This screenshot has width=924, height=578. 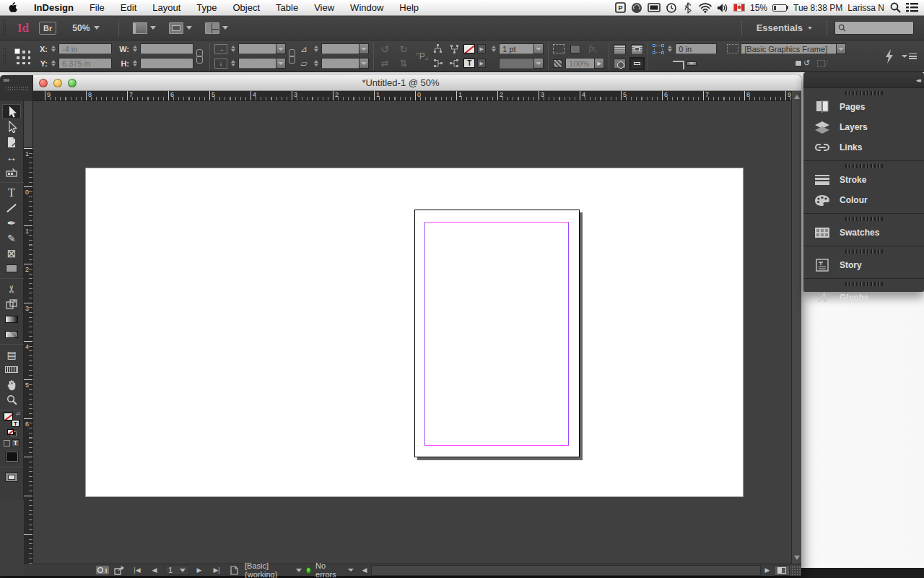 What do you see at coordinates (918, 80) in the screenshot?
I see `collapse-dock-icon: ◂◂` at bounding box center [918, 80].